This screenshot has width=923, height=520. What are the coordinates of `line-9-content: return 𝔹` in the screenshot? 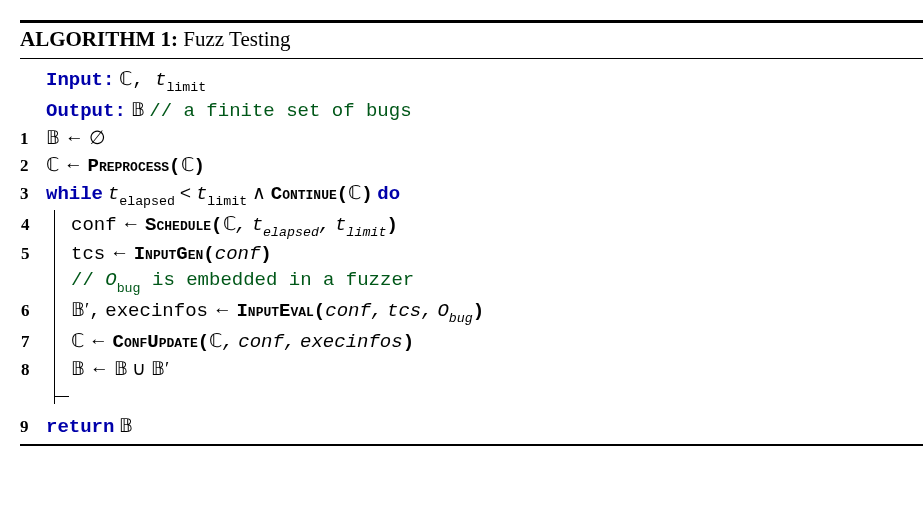 It's located at (484, 426).